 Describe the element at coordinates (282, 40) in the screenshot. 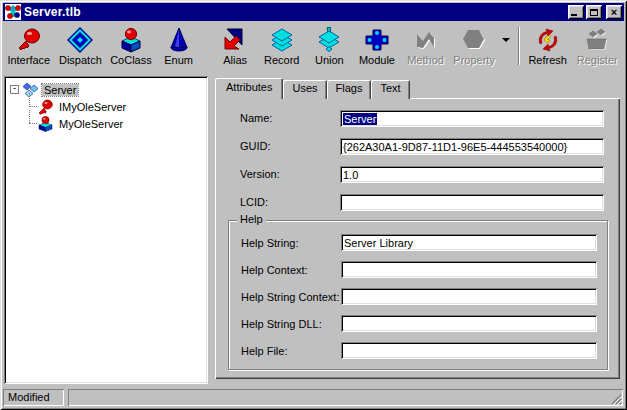

I see `record-icon` at that location.